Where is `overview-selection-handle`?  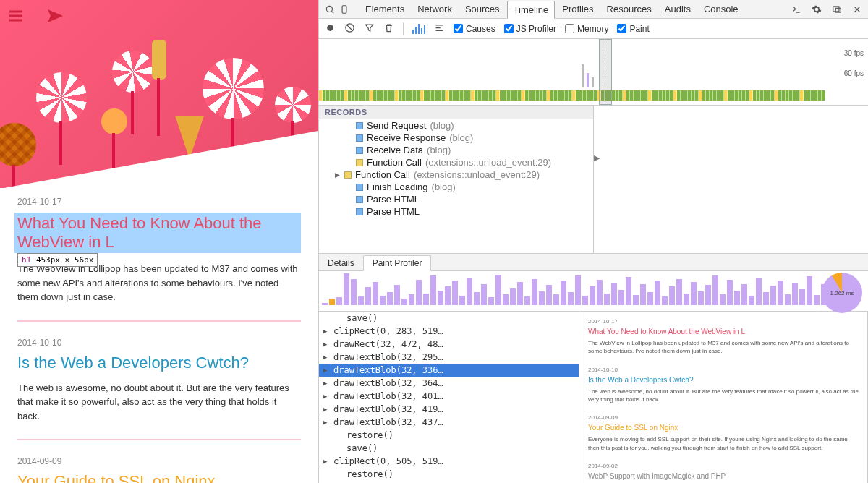
overview-selection-handle is located at coordinates (605, 72).